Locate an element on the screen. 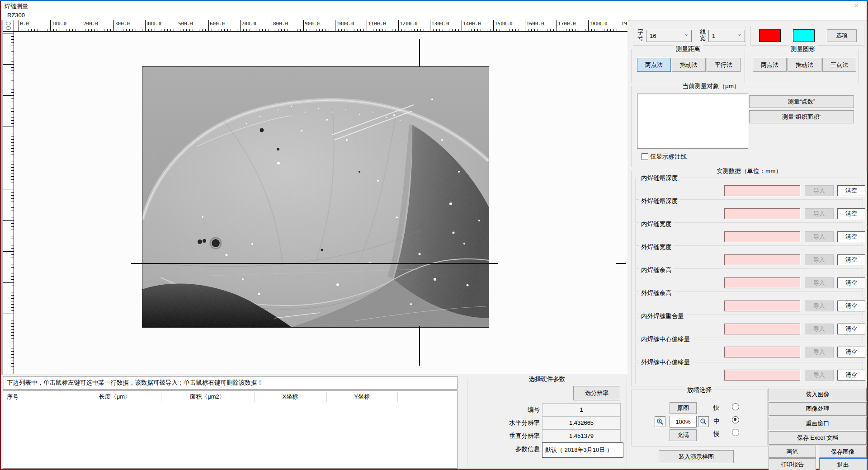 The height and width of the screenshot is (470, 868). measure-points-button: 测量“点数” is located at coordinates (802, 102).